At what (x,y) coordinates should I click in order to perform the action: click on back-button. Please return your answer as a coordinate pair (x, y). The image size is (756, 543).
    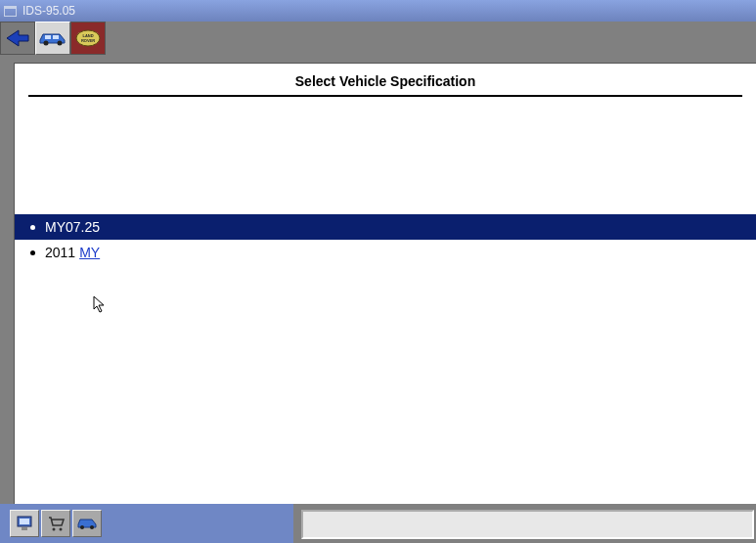
    Looking at the image, I should click on (18, 38).